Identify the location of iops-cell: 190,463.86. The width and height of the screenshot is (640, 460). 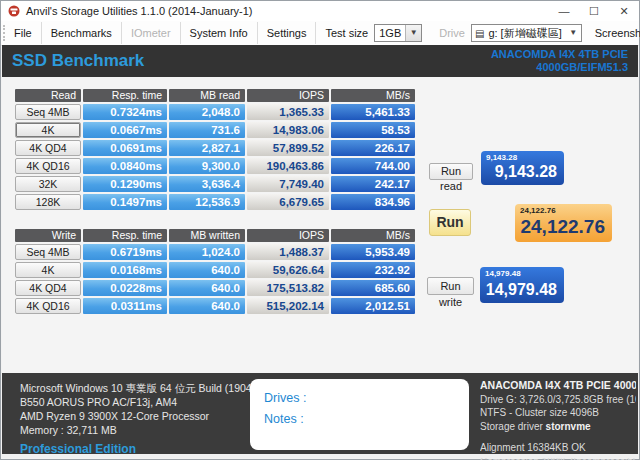
(288, 166).